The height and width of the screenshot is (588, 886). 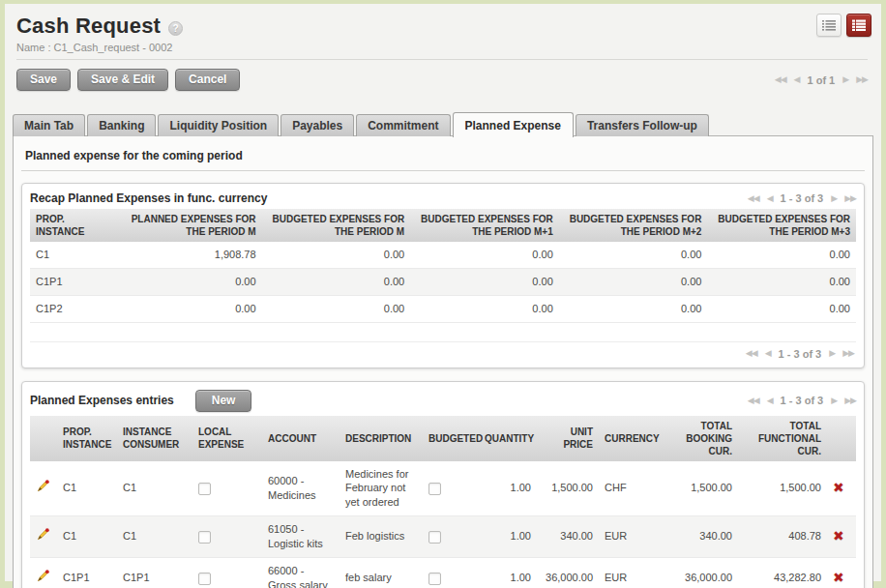 What do you see at coordinates (634, 225) in the screenshot?
I see `column-header: BUDGETED EXPENSES FOR THE PERIOD M+2` at bounding box center [634, 225].